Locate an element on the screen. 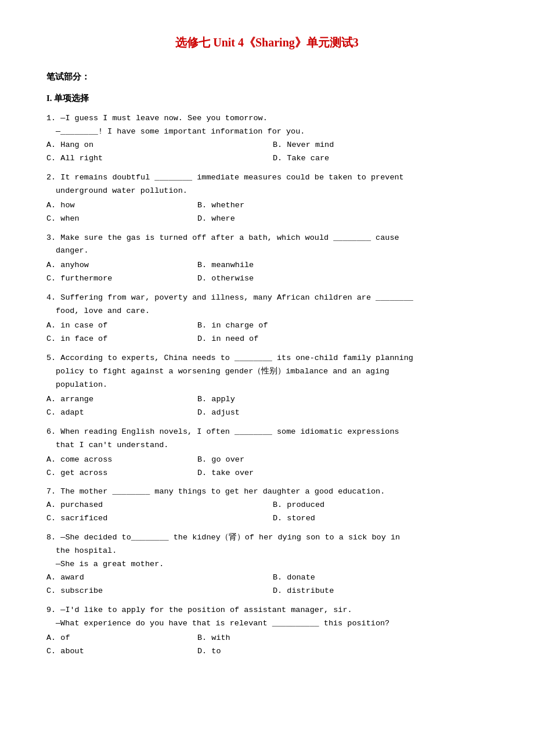 The width and height of the screenshot is (534, 756). question-5-option-0: A. arrange is located at coordinates (104, 399).